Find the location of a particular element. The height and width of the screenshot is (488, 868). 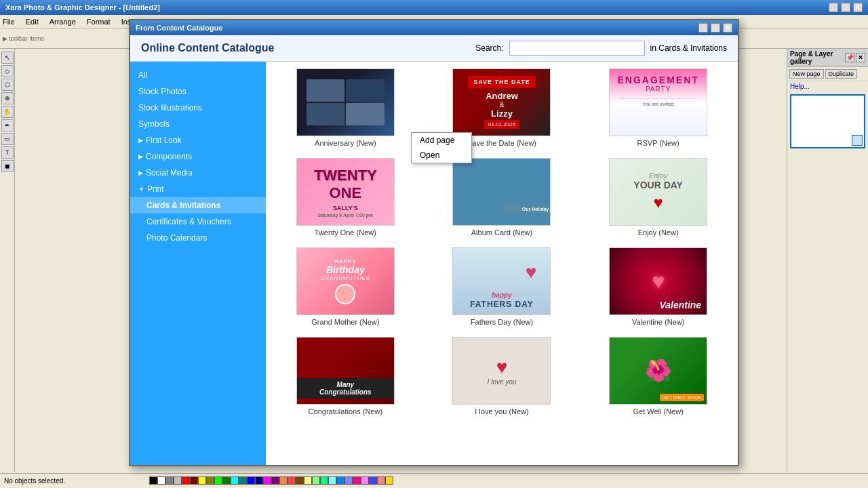

template-twenty-one: TWENTY ONE SALLY'S Saturday 8 April 7:00… is located at coordinates (346, 197).